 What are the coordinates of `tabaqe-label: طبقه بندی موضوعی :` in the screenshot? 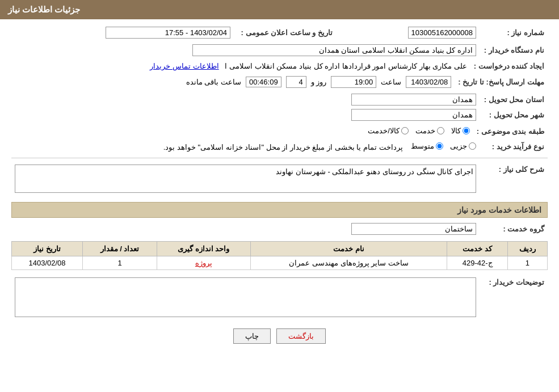 It's located at (511, 132).